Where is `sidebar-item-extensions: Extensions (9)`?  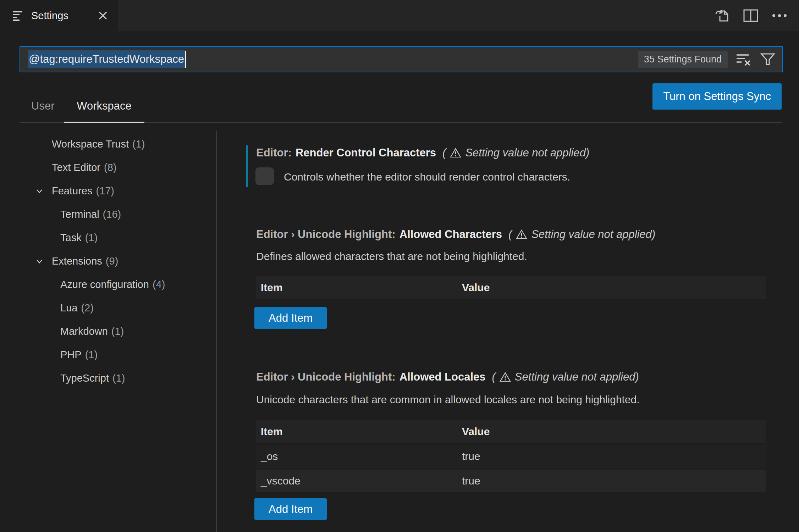 sidebar-item-extensions: Extensions (9) is located at coordinates (114, 261).